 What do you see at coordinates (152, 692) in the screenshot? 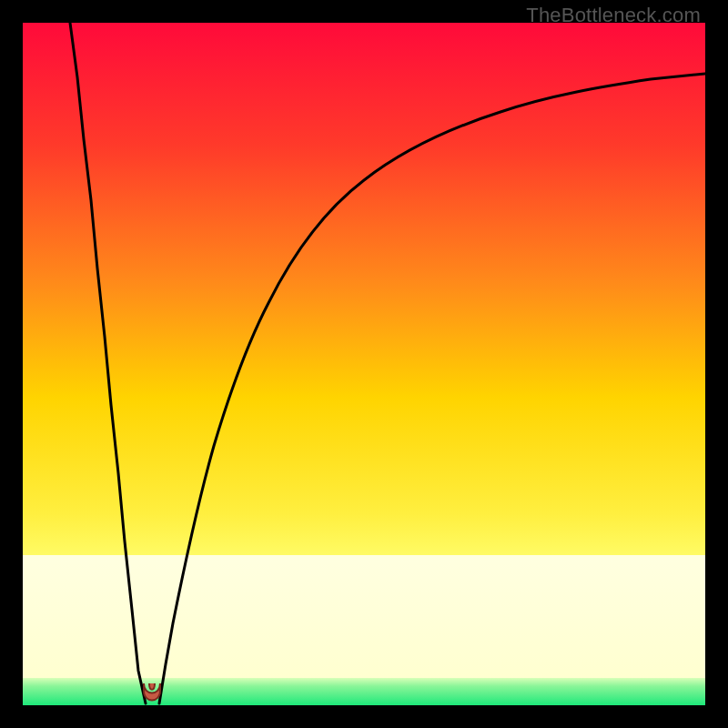
I see `optimum-marker` at bounding box center [152, 692].